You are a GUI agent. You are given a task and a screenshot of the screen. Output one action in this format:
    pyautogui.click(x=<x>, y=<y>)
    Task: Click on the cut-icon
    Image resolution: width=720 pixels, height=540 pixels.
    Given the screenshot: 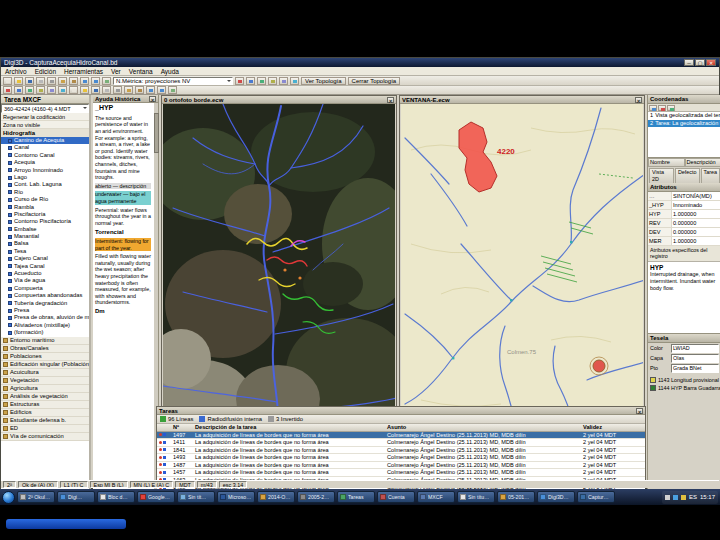 What is the action you would take?
    pyautogui.click(x=118, y=90)
    